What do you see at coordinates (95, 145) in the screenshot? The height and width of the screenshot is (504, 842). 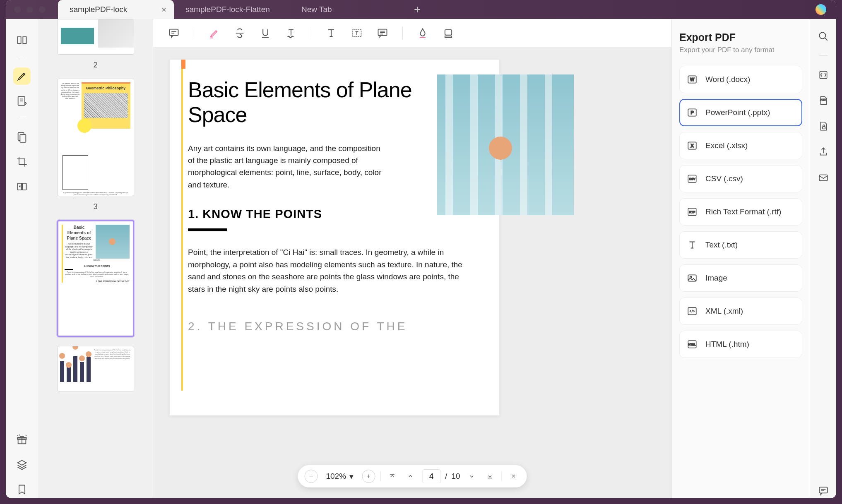 I see `thumbnail-page-3: Geometric Philosophy The specific point …` at bounding box center [95, 145].